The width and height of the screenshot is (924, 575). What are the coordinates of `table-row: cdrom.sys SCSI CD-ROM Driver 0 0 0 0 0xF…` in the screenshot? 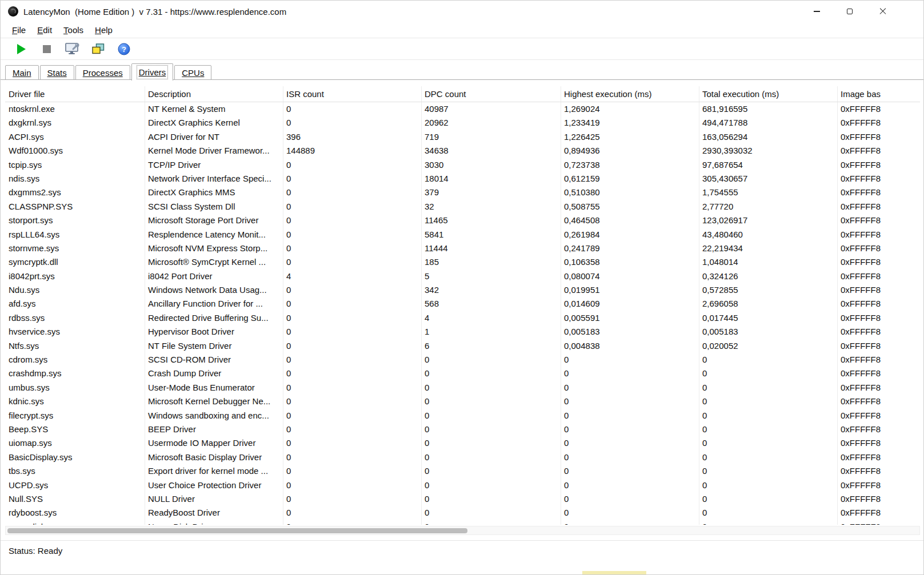 It's located at (463, 360).